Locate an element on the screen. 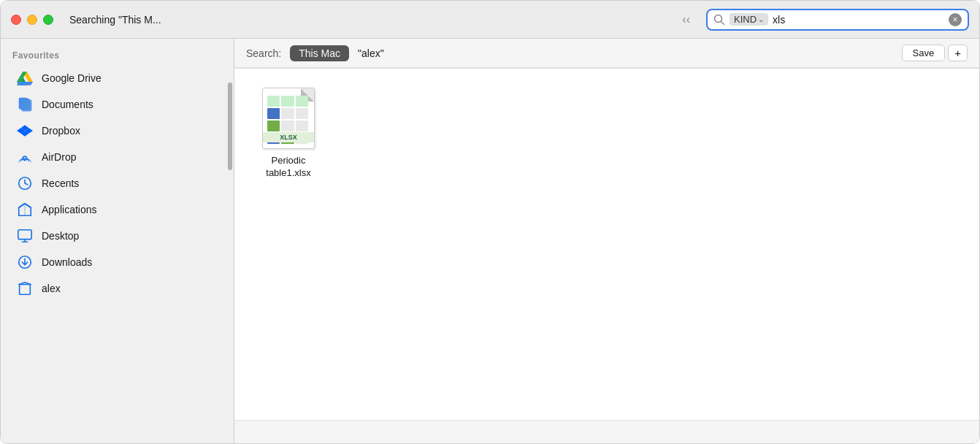 The width and height of the screenshot is (980, 444). title-bar: Searching "This M... ‹‹ KIND ⌄ × is located at coordinates (490, 20).